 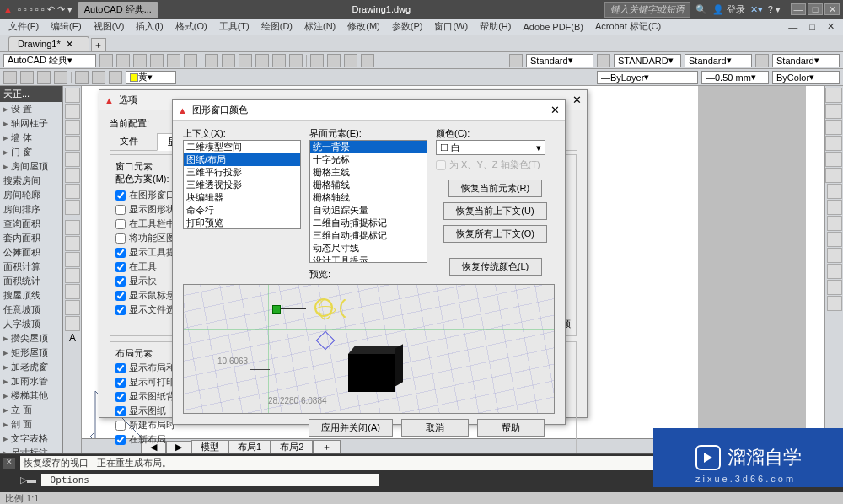 What do you see at coordinates (628, 27) in the screenshot?
I see `menu-item: Acrobat 标记(C)` at bounding box center [628, 27].